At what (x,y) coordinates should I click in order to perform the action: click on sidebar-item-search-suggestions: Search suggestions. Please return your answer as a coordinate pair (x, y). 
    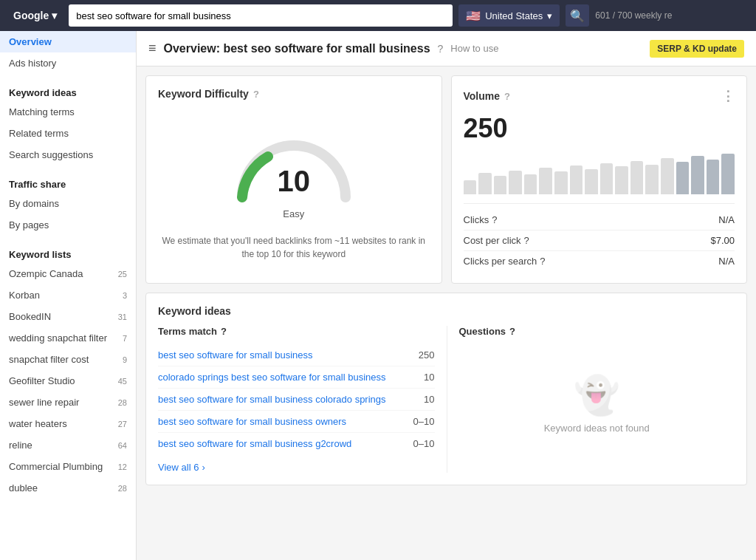
    Looking at the image, I should click on (68, 155).